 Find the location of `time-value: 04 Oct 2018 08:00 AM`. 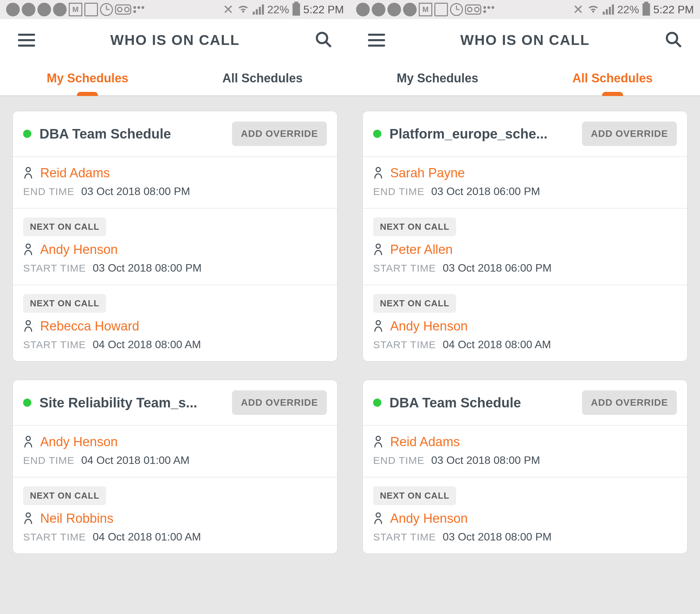

time-value: 04 Oct 2018 08:00 AM is located at coordinates (147, 345).